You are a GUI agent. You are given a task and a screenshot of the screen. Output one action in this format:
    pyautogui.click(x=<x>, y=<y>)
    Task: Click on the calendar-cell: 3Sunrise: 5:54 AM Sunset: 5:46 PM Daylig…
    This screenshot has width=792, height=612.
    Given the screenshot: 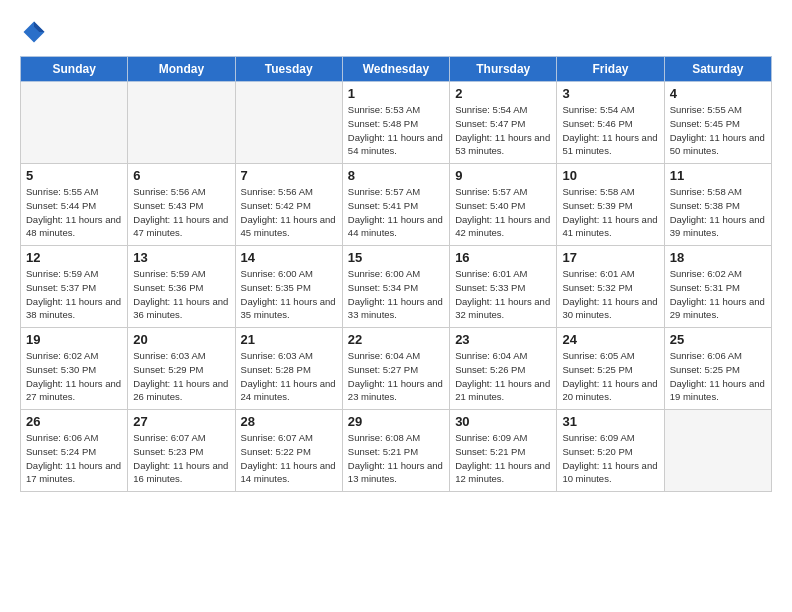 What is the action you would take?
    pyautogui.click(x=610, y=123)
    